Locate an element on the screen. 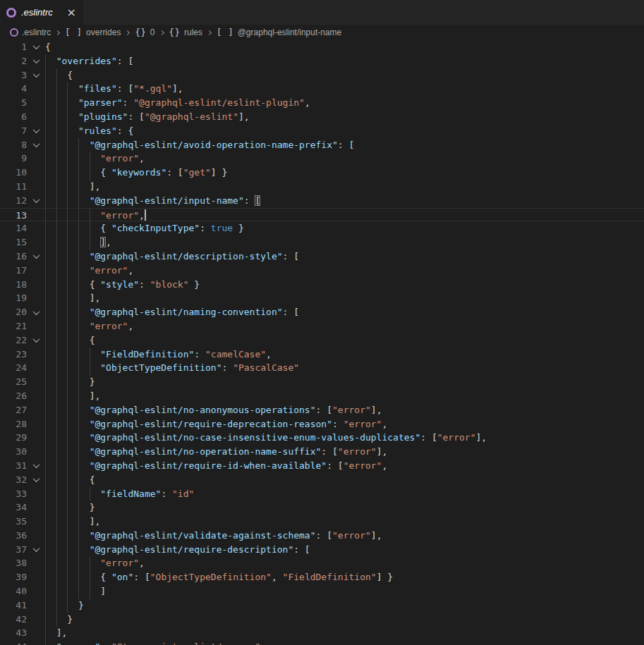 Image resolution: width=644 pixels, height=645 pixels. editor-line: 10 { "keywords": ["get"] } is located at coordinates (322, 173).